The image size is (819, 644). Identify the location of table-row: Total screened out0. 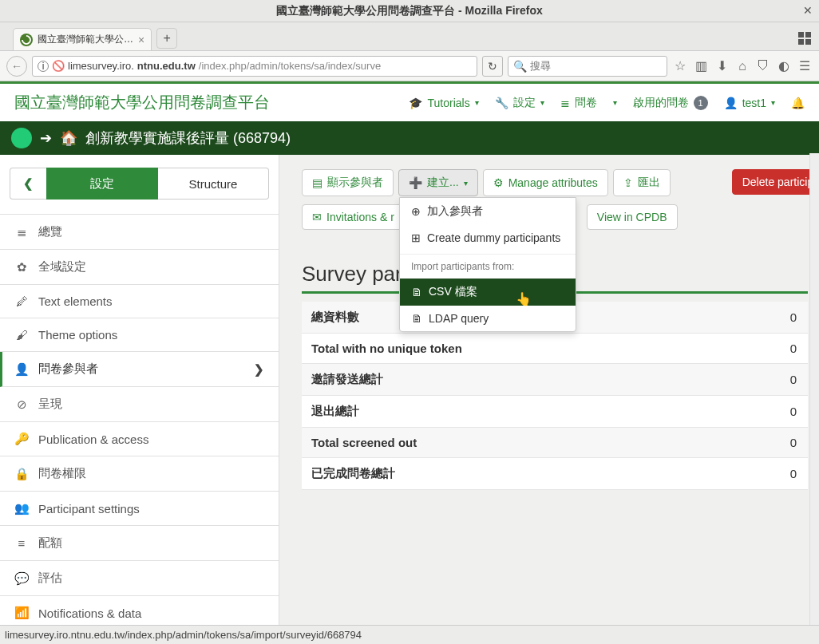
(555, 443).